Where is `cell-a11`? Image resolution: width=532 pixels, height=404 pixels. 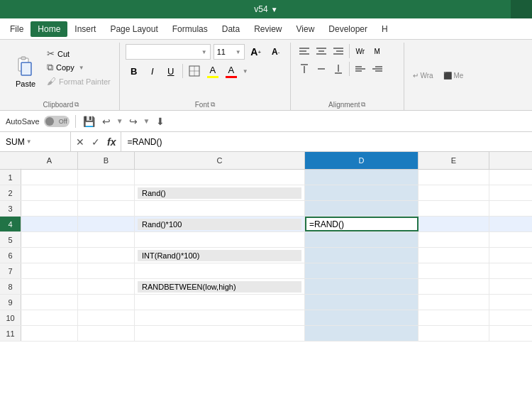
cell-a11 is located at coordinates (50, 334).